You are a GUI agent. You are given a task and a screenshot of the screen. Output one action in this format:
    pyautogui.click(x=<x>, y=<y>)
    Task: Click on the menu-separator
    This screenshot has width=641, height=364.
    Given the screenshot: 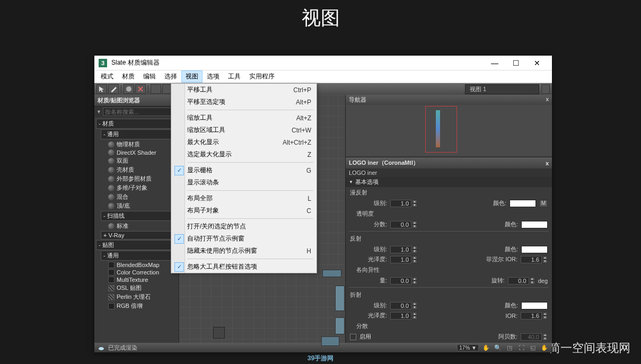 What is the action you would take?
    pyautogui.click(x=250, y=259)
    